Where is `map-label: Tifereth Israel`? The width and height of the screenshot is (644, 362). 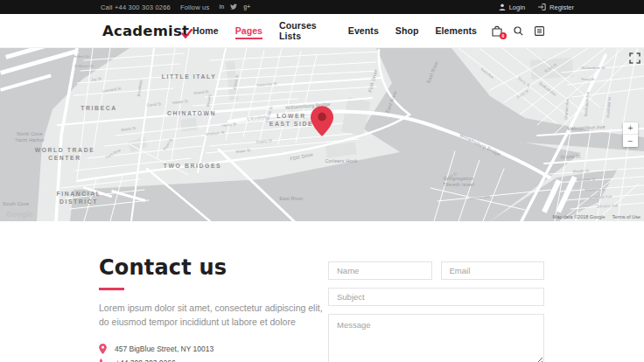 map-label: Tifereth Israel is located at coordinates (458, 184).